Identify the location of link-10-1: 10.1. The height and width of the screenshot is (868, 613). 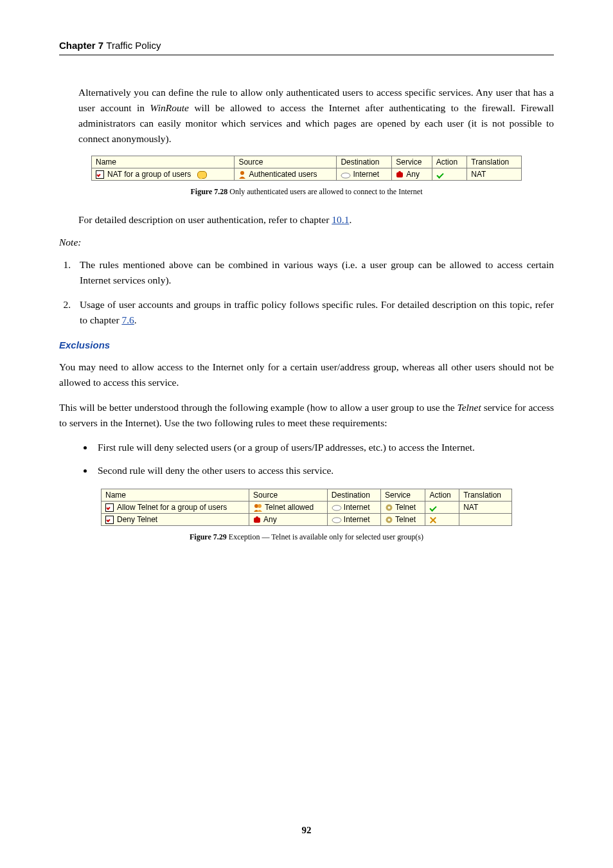
(341, 220).